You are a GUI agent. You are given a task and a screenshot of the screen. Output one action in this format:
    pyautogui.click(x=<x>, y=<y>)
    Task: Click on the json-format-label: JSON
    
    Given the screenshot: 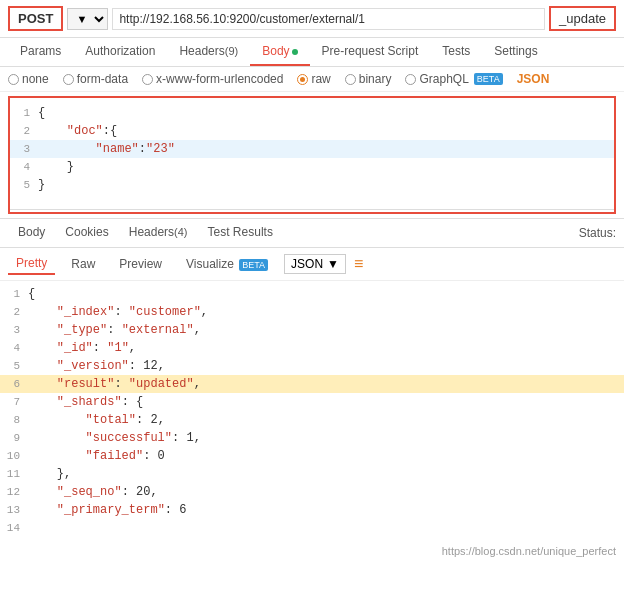 What is the action you would take?
    pyautogui.click(x=534, y=79)
    